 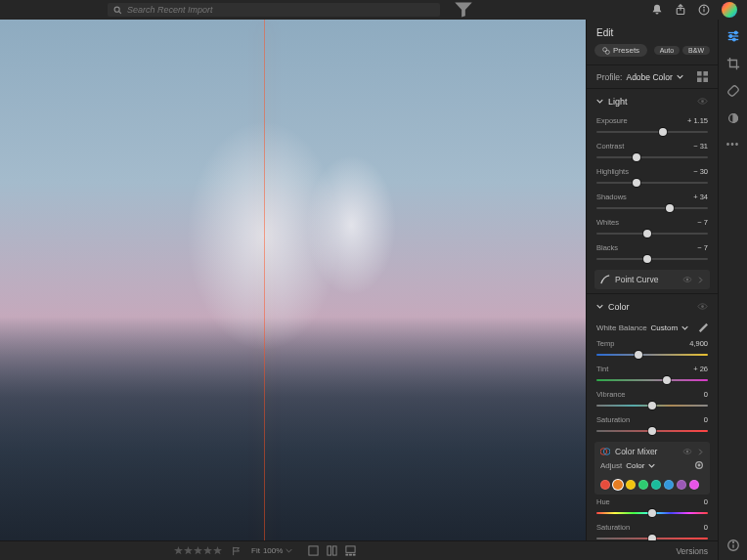 I want to click on crop-icon, so click(x=733, y=64).